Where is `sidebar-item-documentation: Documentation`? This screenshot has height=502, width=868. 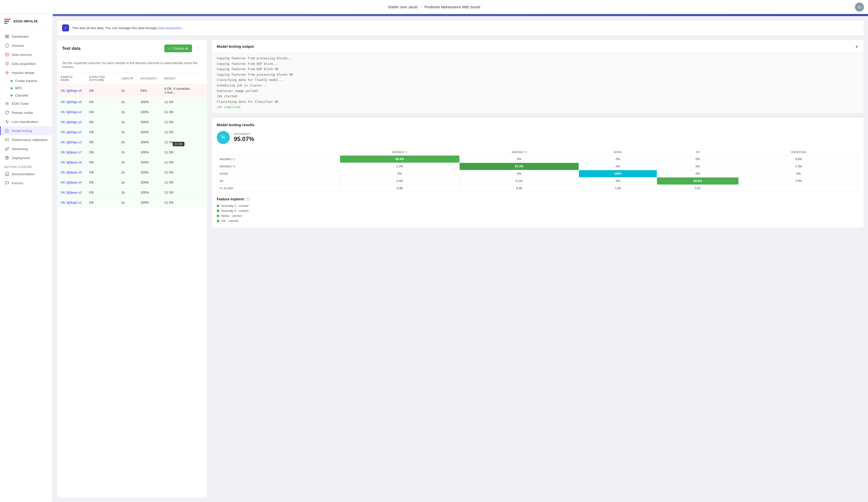 sidebar-item-documentation: Documentation is located at coordinates (26, 174).